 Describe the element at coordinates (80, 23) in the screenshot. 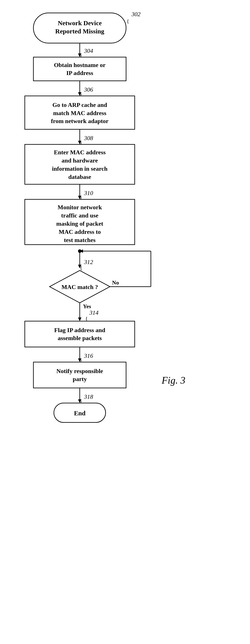

I see `svg-text: Network Device` at that location.